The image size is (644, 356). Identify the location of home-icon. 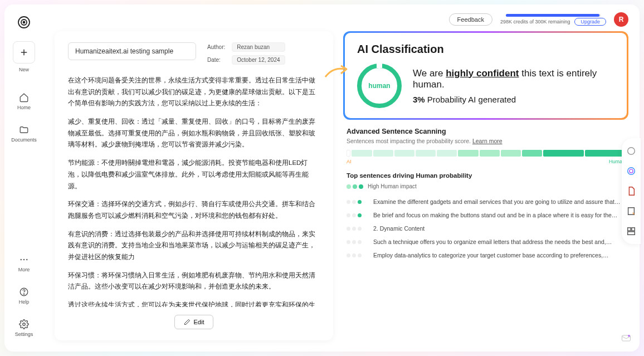
(24, 97).